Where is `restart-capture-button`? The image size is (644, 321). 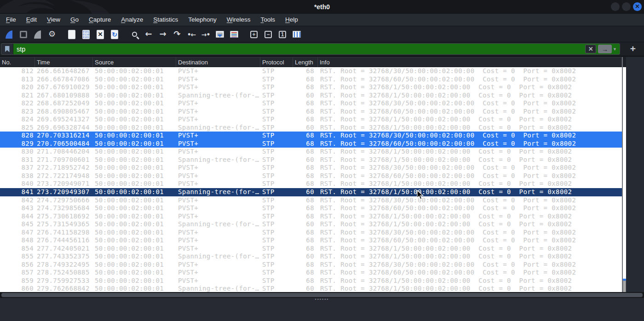 restart-capture-button is located at coordinates (38, 34).